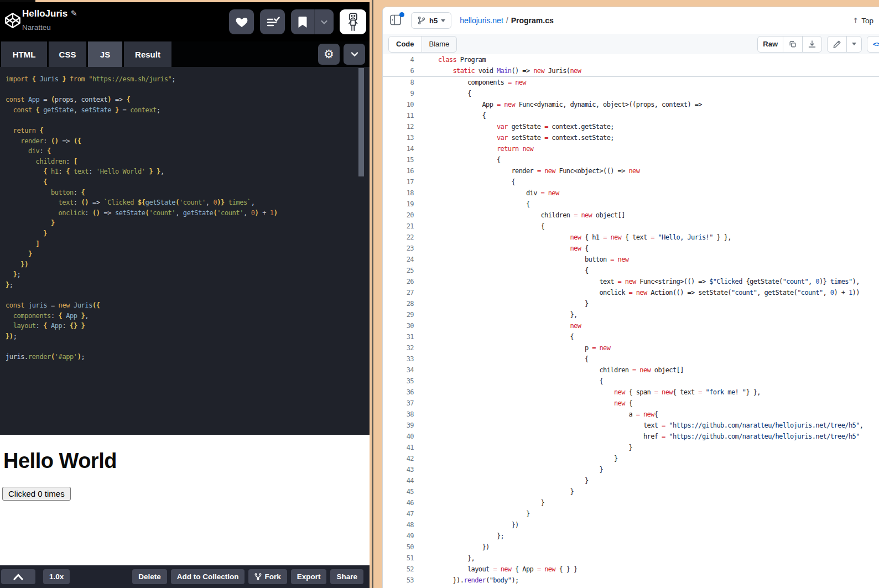 Image resolution: width=879 pixels, height=588 pixels. Describe the element at coordinates (398, 337) in the screenshot. I see `line-number: 31` at that location.